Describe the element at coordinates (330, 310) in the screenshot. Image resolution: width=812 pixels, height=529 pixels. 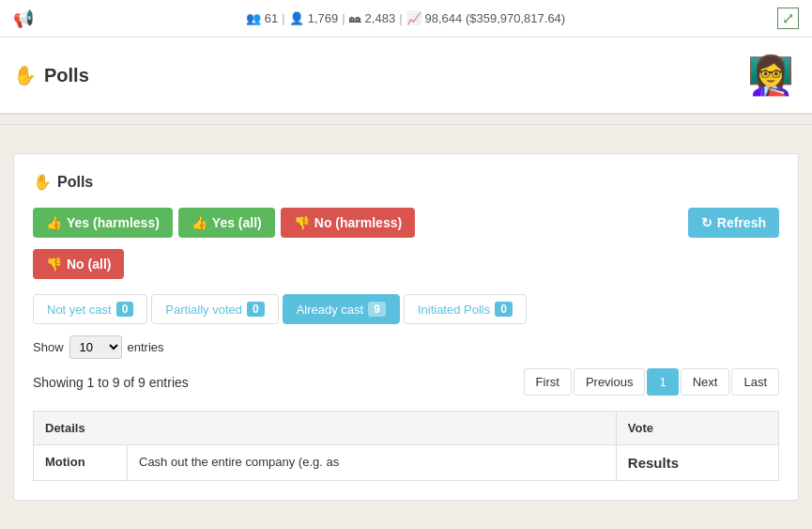
I see `tab-label: Already cast` at that location.